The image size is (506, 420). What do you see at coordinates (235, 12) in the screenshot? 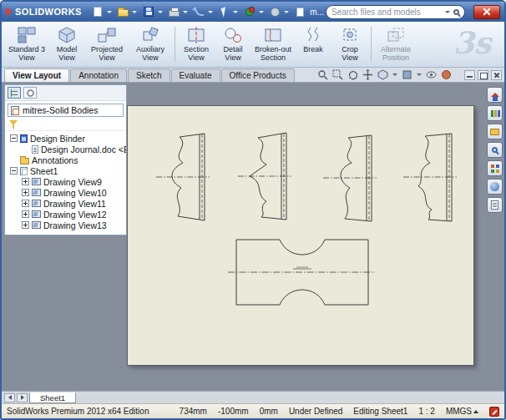
I see `select-dropdown-chevron-icon` at bounding box center [235, 12].